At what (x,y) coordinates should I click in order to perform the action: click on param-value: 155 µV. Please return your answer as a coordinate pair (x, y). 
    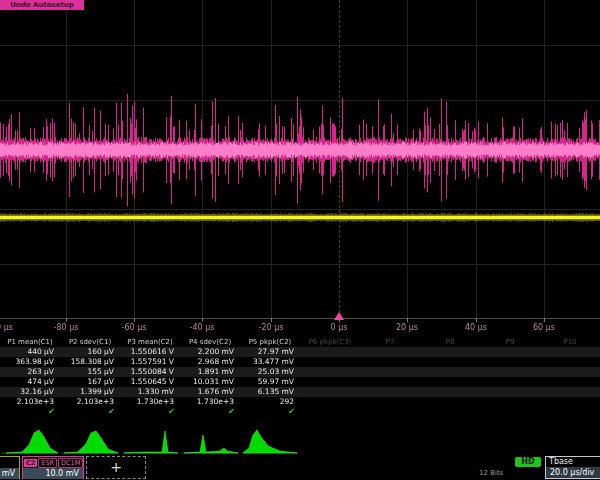
    Looking at the image, I should click on (90, 372).